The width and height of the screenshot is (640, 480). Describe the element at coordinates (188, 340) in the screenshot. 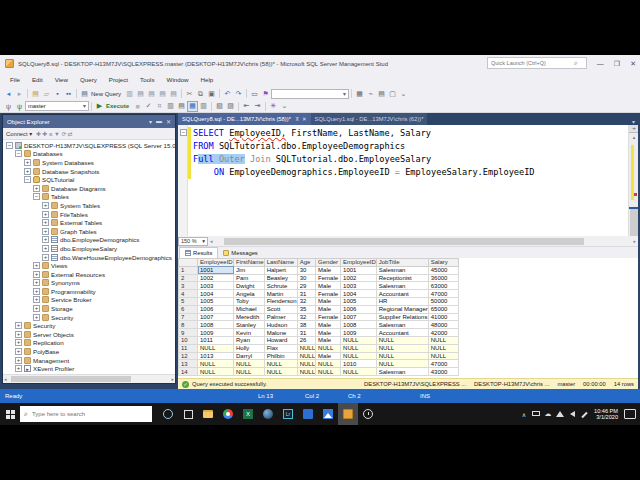

I see `row-number: 10` at that location.